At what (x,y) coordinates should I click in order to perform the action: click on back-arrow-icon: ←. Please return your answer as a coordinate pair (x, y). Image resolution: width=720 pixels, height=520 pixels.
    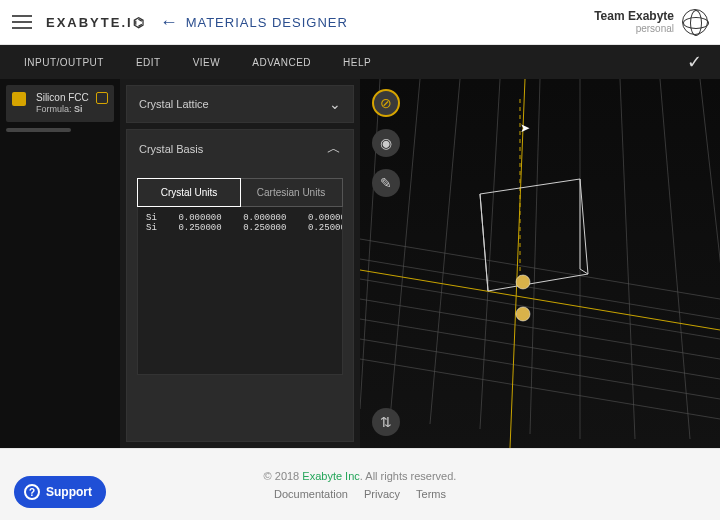
    Looking at the image, I should click on (169, 22).